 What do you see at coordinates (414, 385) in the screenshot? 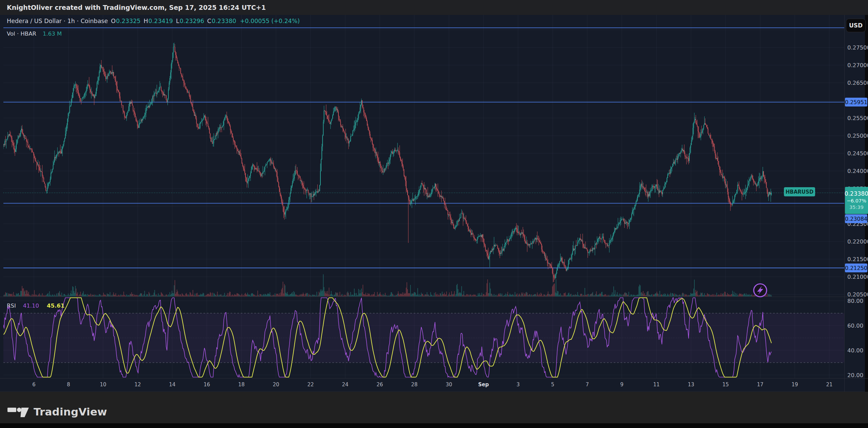
I see `time-tick: 28` at bounding box center [414, 385].